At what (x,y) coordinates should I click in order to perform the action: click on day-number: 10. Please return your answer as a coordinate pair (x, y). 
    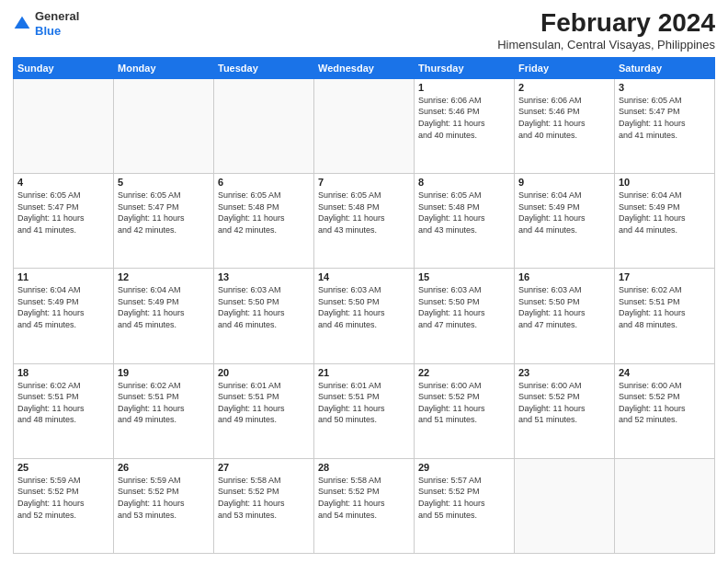
    Looking at the image, I should click on (665, 182).